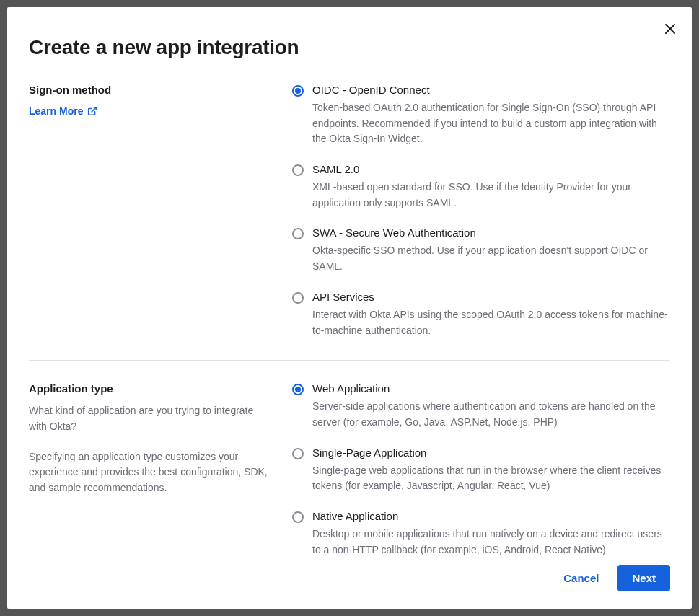 This screenshot has height=616, width=699. Describe the element at coordinates (491, 479) in the screenshot. I see `option-desc: Single-page web applications that run in…` at that location.